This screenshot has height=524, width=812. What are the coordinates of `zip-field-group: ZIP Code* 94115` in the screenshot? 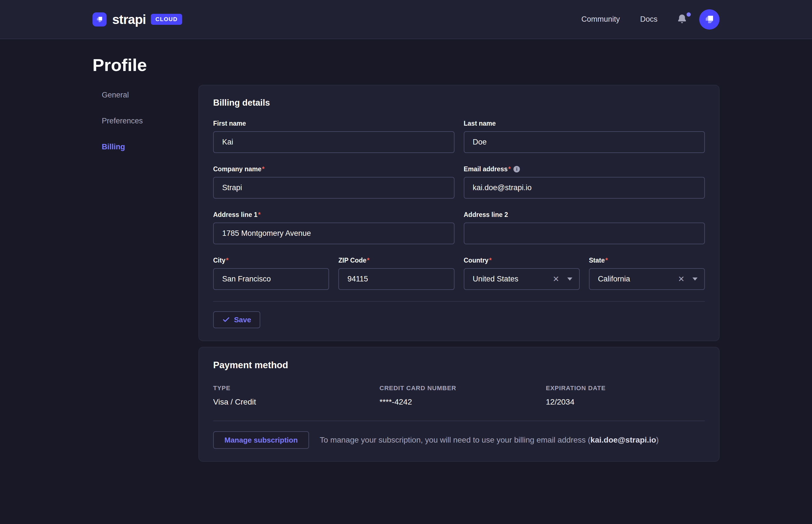 It's located at (396, 273).